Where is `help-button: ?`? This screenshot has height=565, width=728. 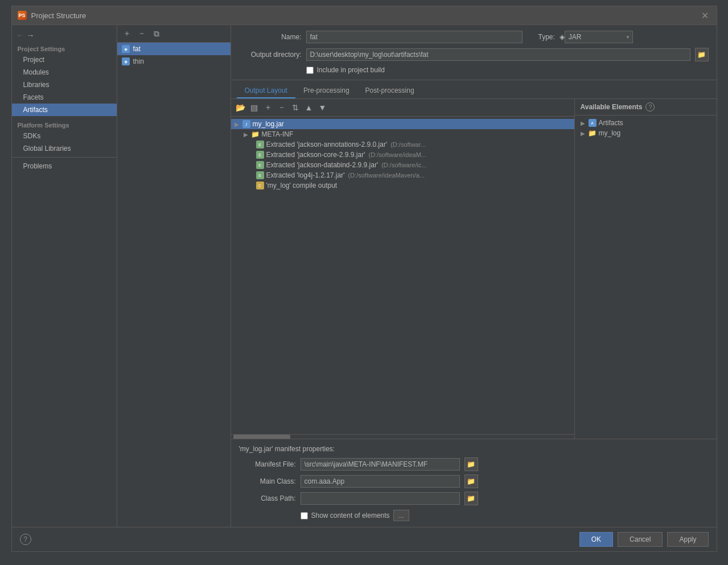 help-button: ? is located at coordinates (26, 539).